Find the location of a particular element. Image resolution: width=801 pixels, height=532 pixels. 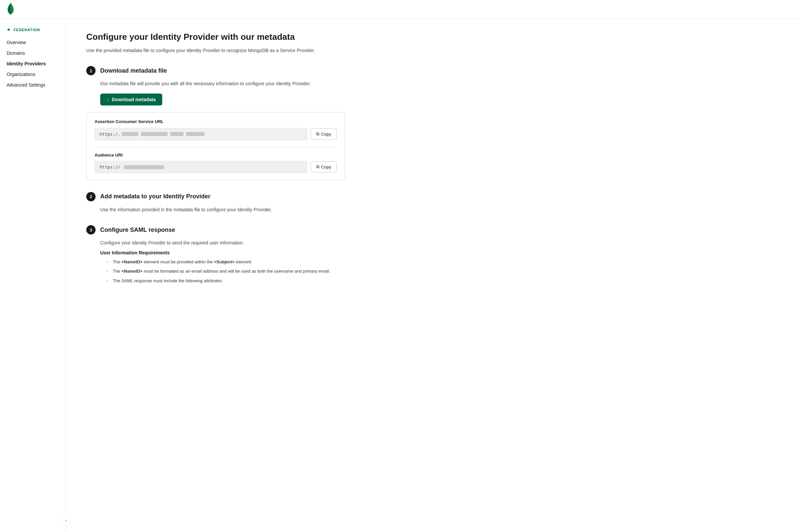

step-2-section: 2 Add metadata to your Identity Provider… is located at coordinates (216, 203).